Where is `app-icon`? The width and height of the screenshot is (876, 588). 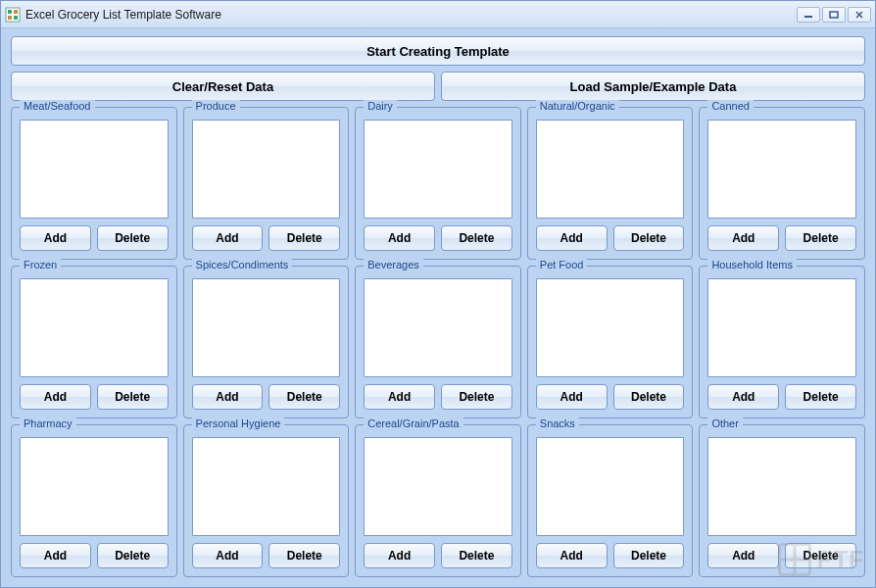
app-icon is located at coordinates (13, 15).